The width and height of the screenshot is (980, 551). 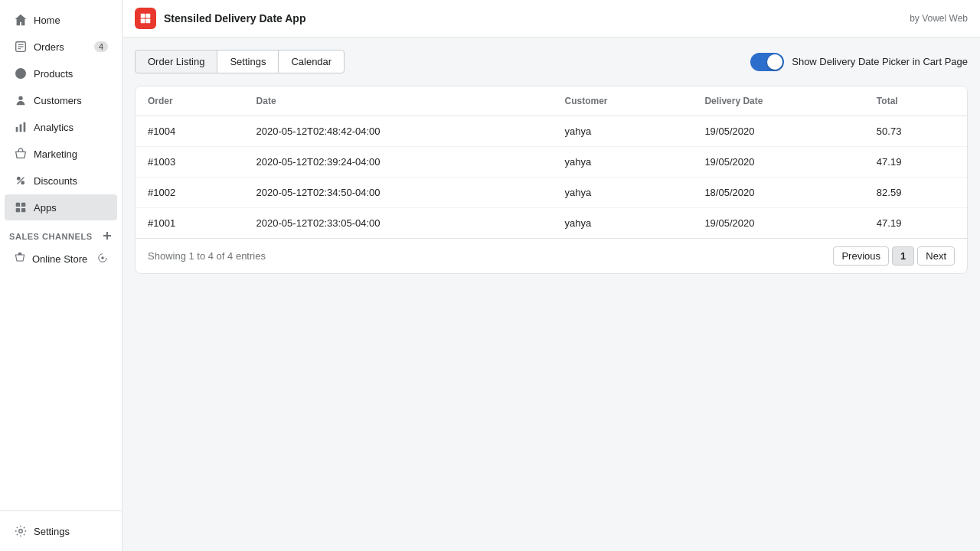 I want to click on tabs-left: Order Listing Settings Calendar, so click(x=240, y=61).